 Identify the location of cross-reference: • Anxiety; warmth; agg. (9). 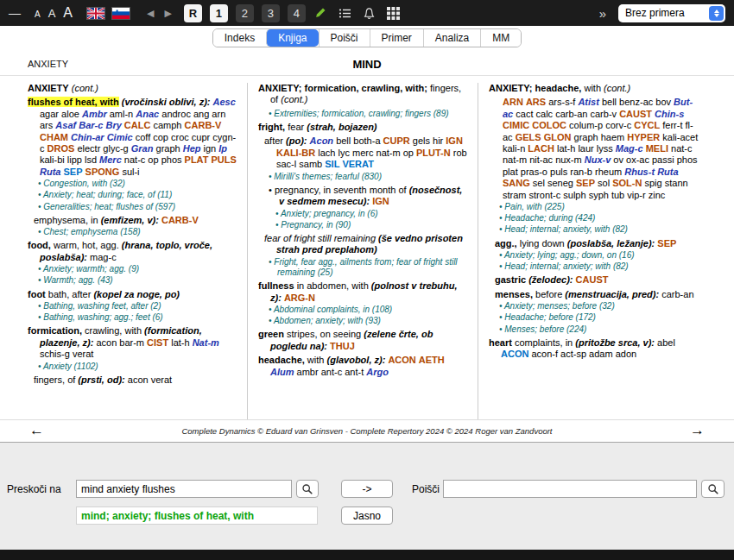
(138, 269).